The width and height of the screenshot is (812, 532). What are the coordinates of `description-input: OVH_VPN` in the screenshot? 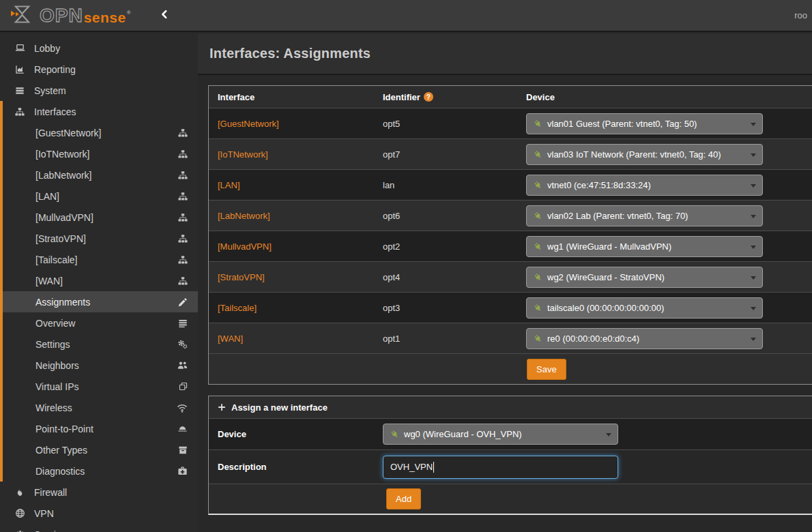 It's located at (501, 467).